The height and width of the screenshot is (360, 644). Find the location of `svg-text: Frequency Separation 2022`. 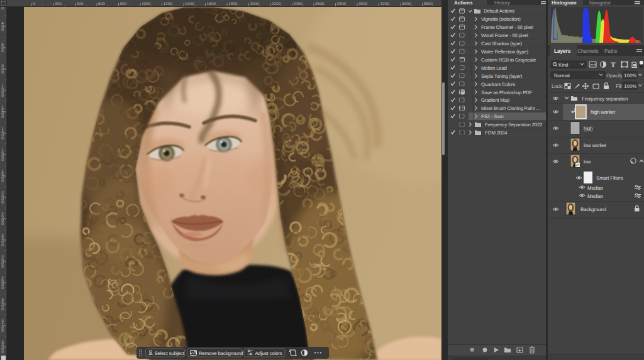

svg-text: Frequency Separation 2022 is located at coordinates (513, 124).